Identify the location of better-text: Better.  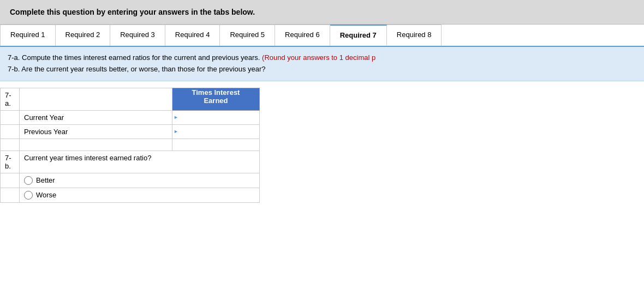
(46, 180).